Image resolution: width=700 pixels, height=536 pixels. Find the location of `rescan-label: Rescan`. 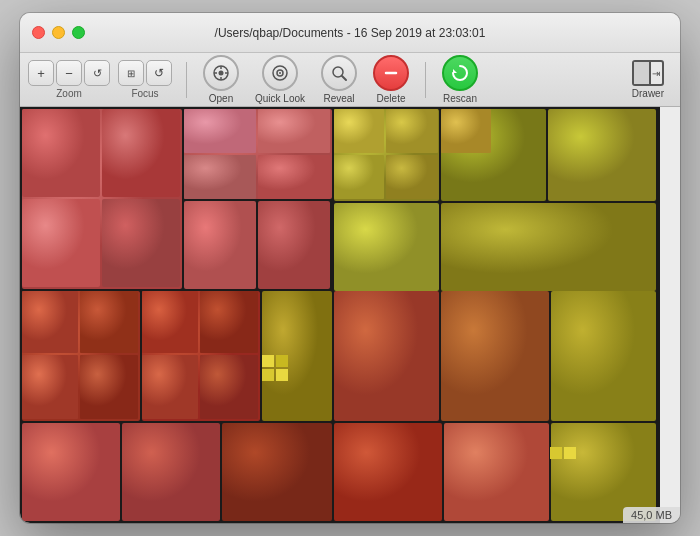

rescan-label: Rescan is located at coordinates (460, 98).